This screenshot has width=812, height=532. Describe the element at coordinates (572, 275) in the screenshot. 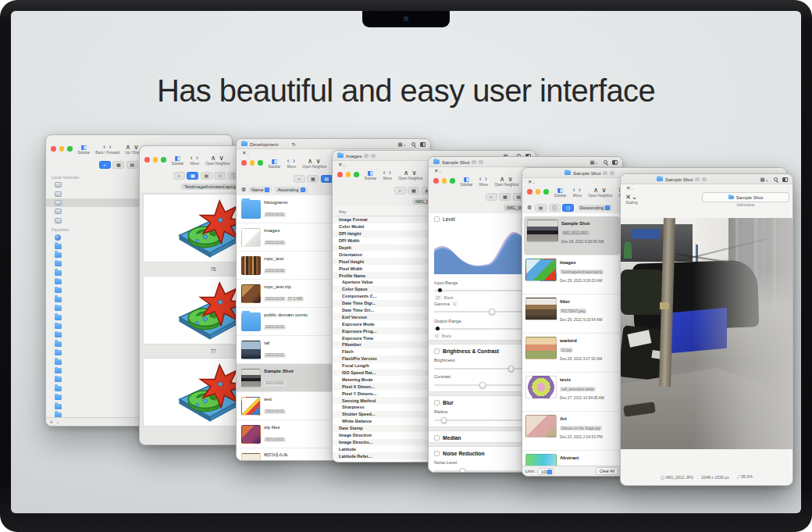

I see `history-item: Images TestImageAnimated.apng Dec 29, 20…` at that location.